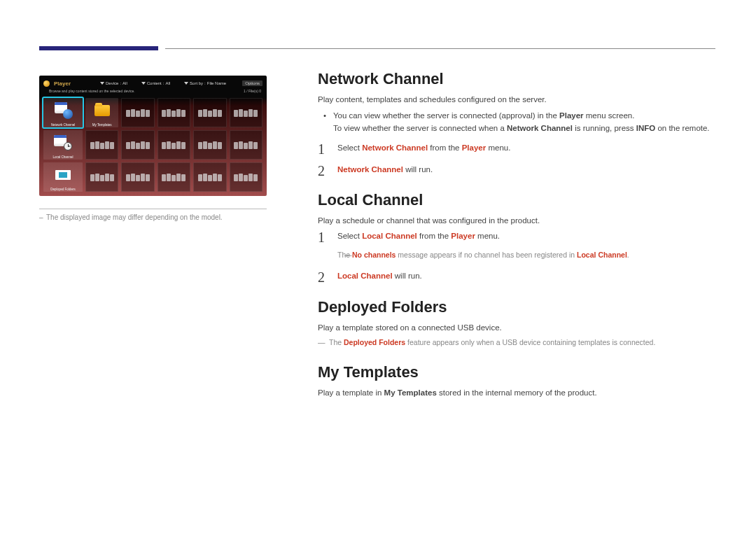 Image resolution: width=756 pixels, height=534 pixels. I want to click on local-channel-icon, so click(63, 143).